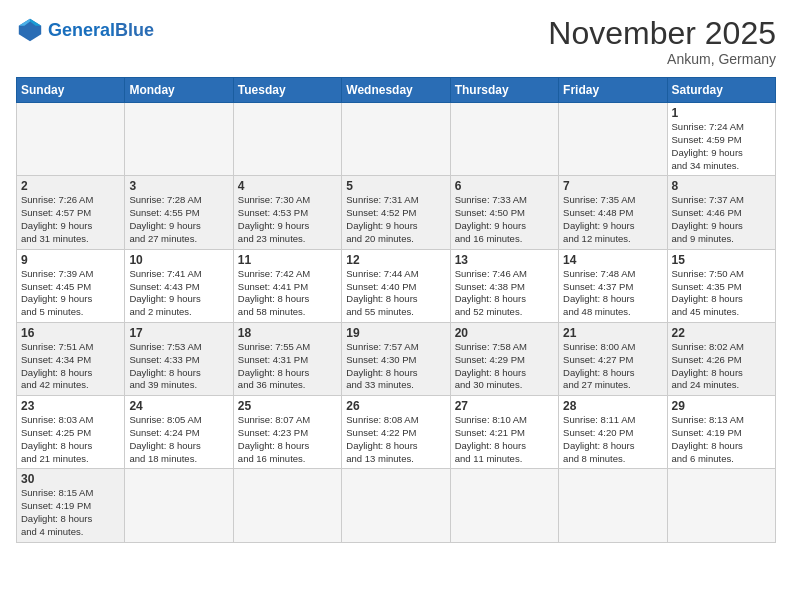 This screenshot has width=792, height=612. Describe the element at coordinates (396, 286) in the screenshot. I see `calendar-cell: 12Sunrise: 7:44 AM Sunset: 4:40 PM Dayli…` at that location.